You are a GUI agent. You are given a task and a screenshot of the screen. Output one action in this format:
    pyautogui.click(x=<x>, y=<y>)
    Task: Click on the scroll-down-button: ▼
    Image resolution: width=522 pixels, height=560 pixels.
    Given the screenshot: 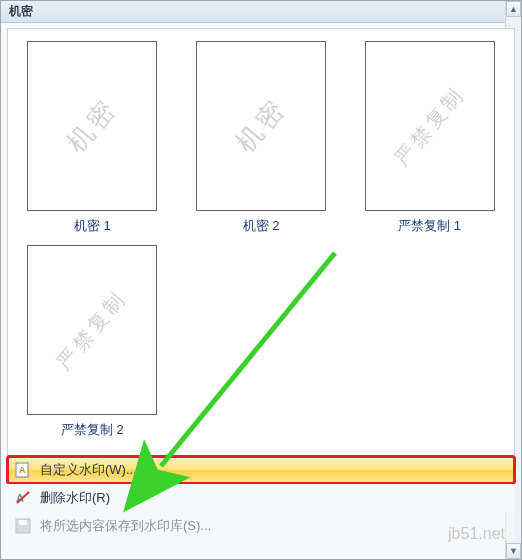 What is the action you would take?
    pyautogui.click(x=514, y=551)
    